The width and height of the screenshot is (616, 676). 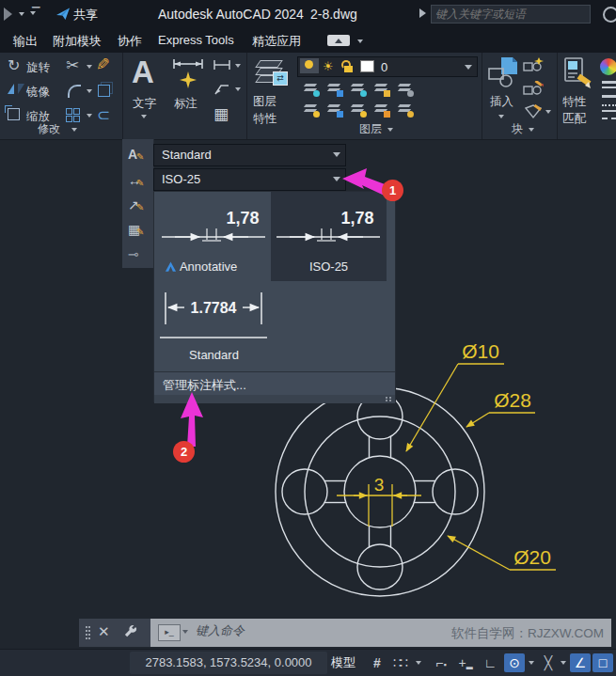 I want to click on manage-dim-styles-item: 管理标注样式..., so click(x=275, y=384).